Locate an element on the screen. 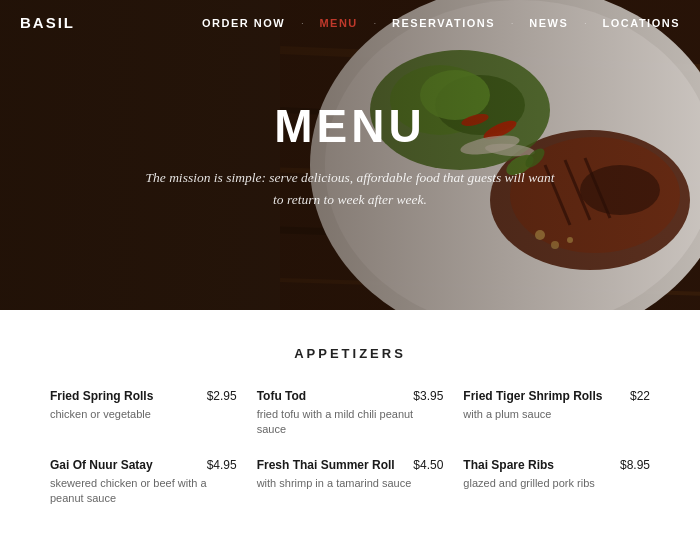  menu-item: Tofu Tod $3.95 fried tofu with a mild ch… is located at coordinates (350, 424).